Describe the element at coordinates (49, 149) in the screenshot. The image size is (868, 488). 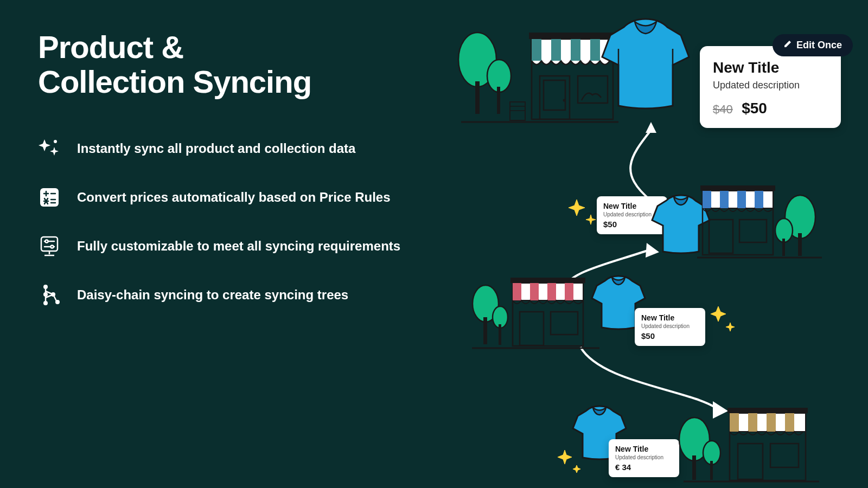
I see `sparkles-icon` at that location.